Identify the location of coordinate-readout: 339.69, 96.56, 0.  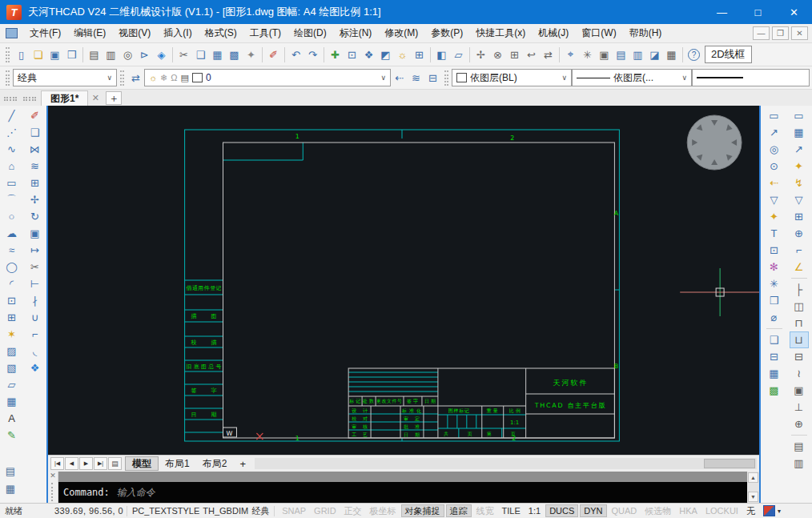
(89, 511).